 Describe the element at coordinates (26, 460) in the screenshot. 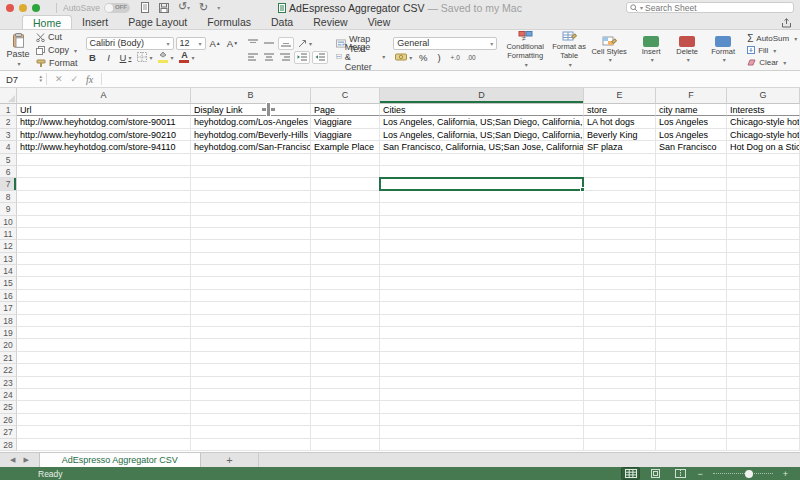

I see `next-sheet-arrow-icon: ▶` at that location.